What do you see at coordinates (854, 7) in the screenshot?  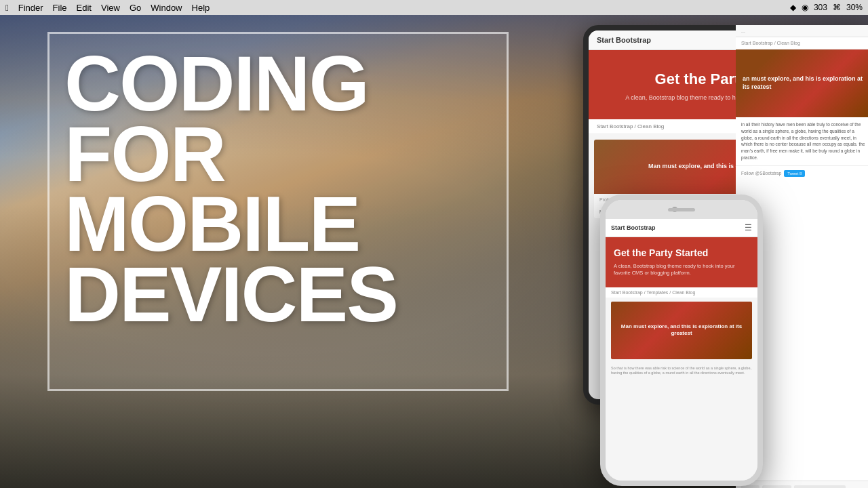 I see `battery-percent: 30%` at bounding box center [854, 7].